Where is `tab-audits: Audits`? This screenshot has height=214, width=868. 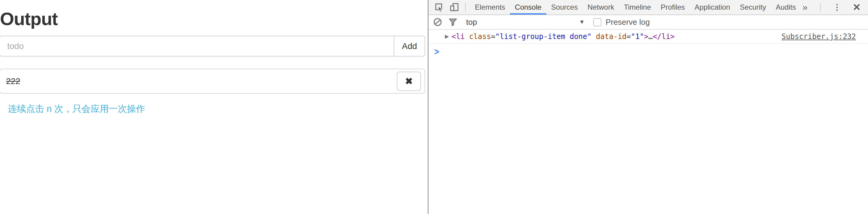
tab-audits: Audits is located at coordinates (786, 7).